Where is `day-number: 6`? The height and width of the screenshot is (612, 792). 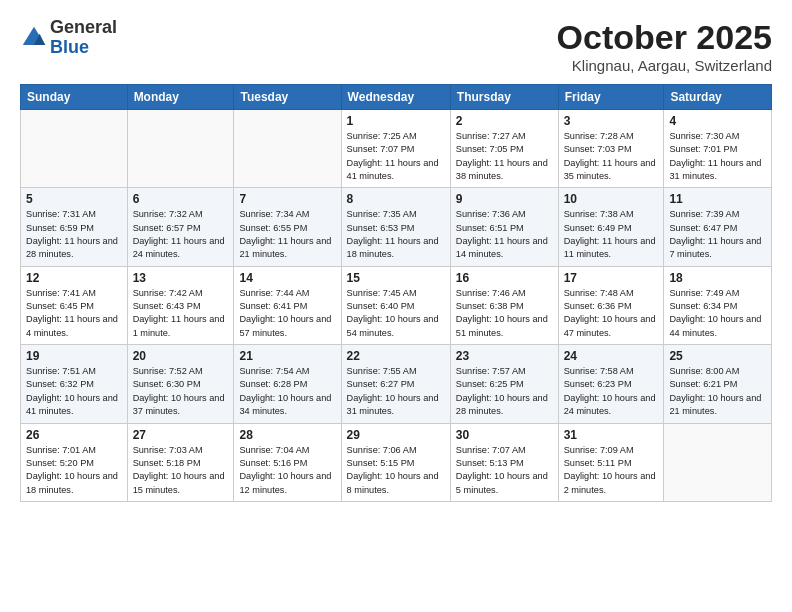
day-number: 6 is located at coordinates (181, 199).